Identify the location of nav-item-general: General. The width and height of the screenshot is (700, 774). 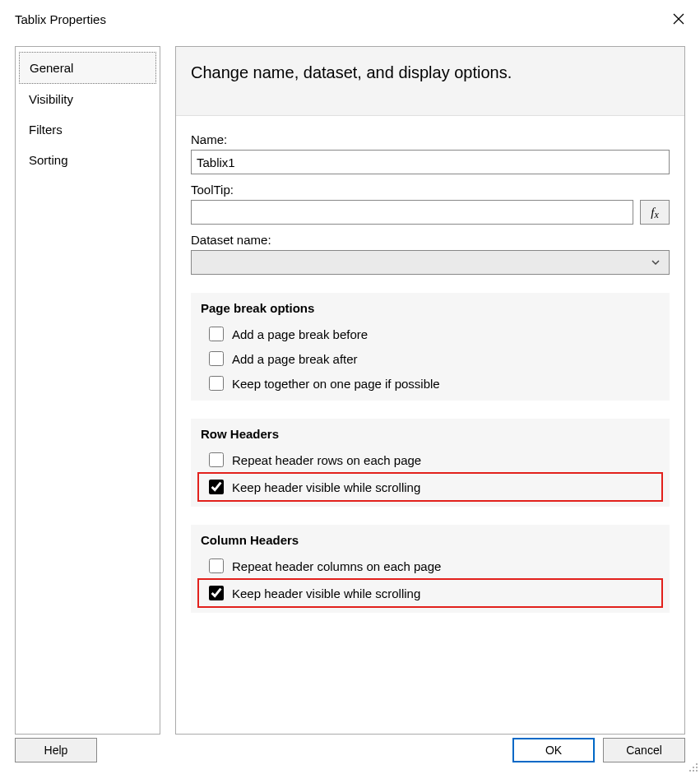
(87, 67).